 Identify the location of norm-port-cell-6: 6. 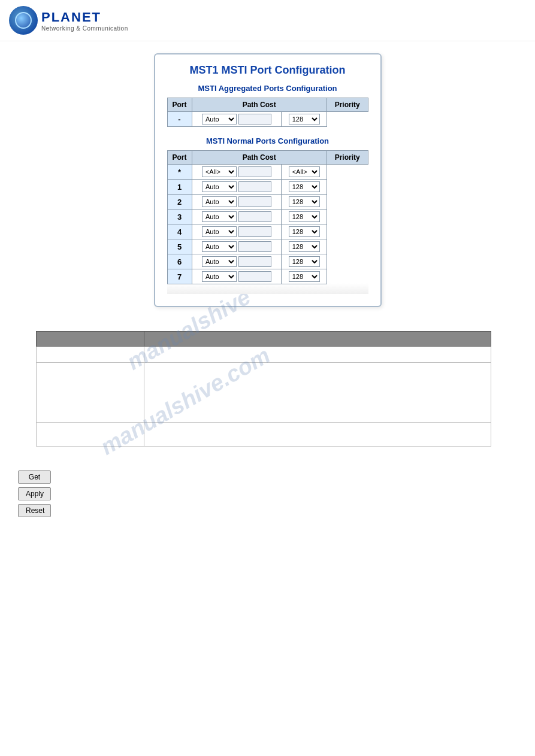
(180, 262).